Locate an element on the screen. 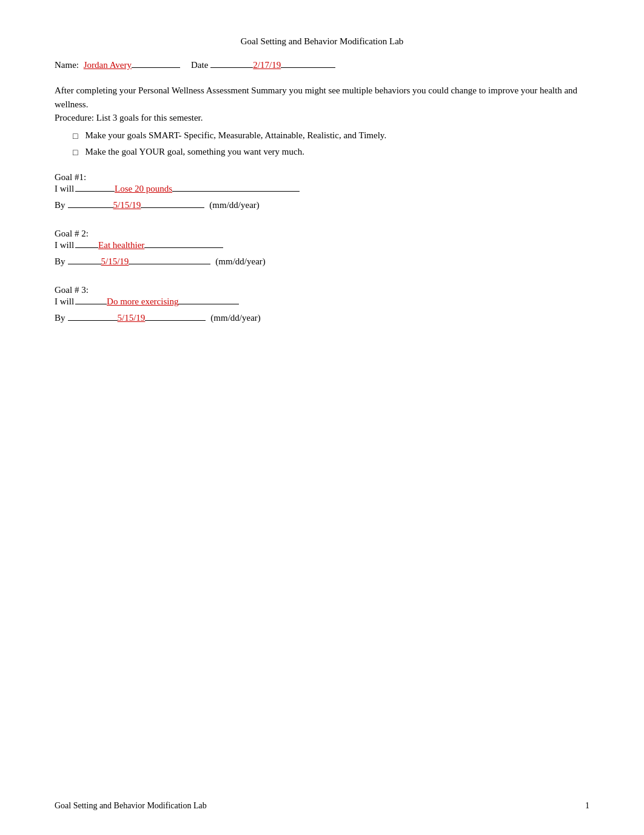 The image size is (644, 835). bullet-text-2: Make the goal YOUR goal, something you w… is located at coordinates (194, 152).